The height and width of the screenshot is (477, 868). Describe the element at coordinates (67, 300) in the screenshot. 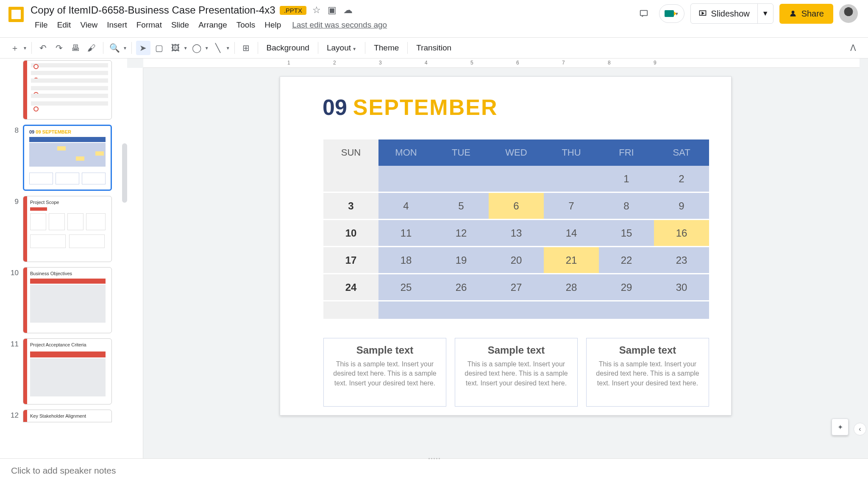

I see `slide-thumb: Business Objectives` at that location.